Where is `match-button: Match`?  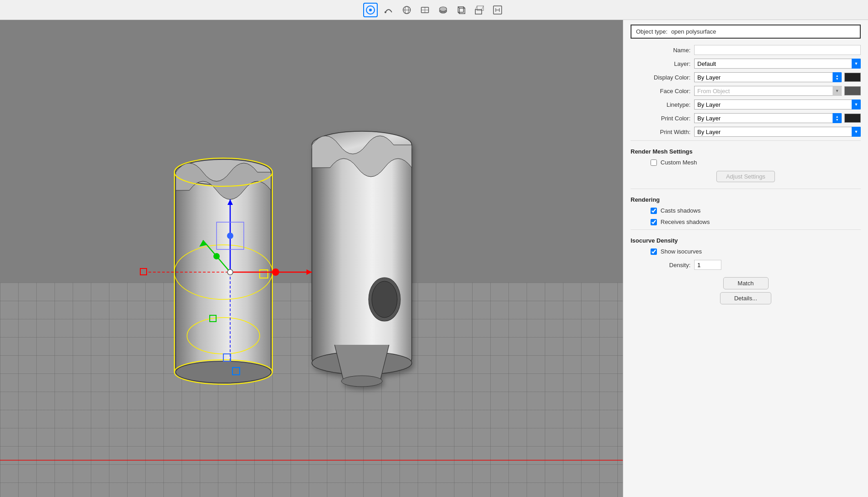 match-button: Match is located at coordinates (746, 283).